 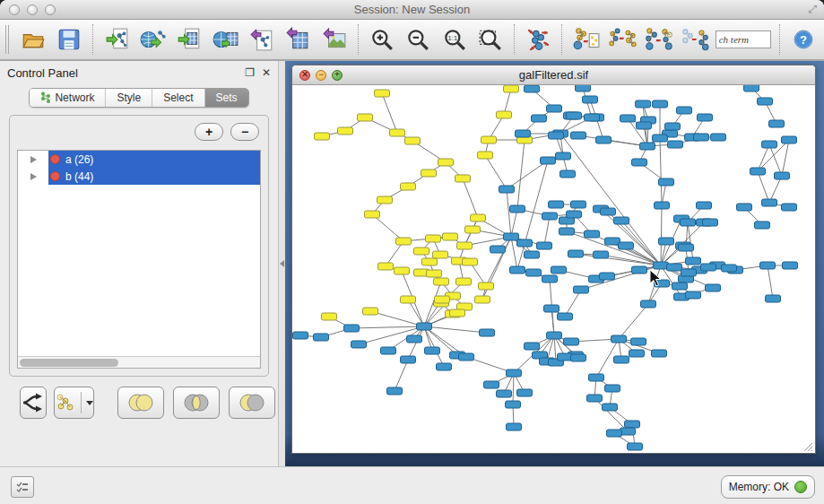 What do you see at coordinates (117, 39) in the screenshot?
I see `import-network-file-button` at bounding box center [117, 39].